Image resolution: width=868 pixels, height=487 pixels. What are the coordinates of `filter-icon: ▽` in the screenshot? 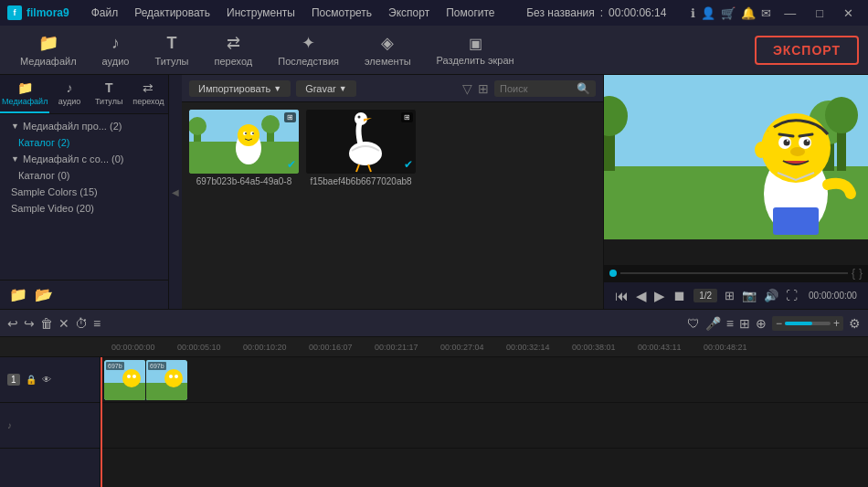 It's located at (468, 89).